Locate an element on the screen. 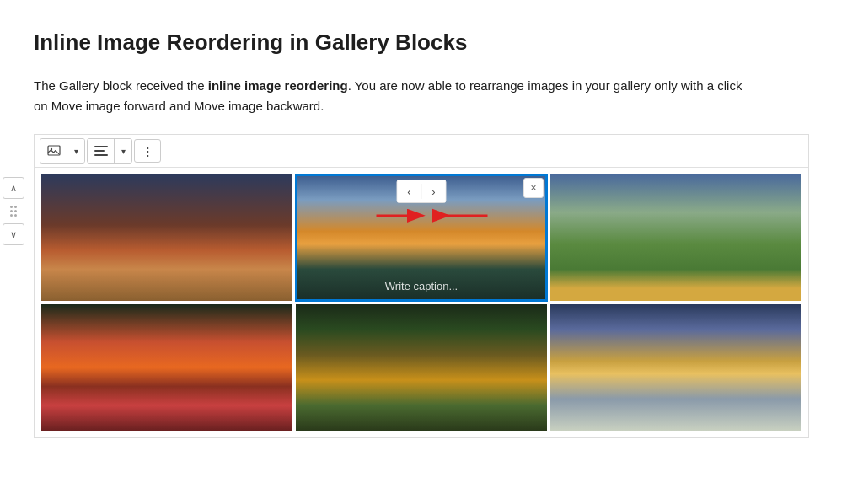  move-up-button: ∧ is located at coordinates (13, 188).